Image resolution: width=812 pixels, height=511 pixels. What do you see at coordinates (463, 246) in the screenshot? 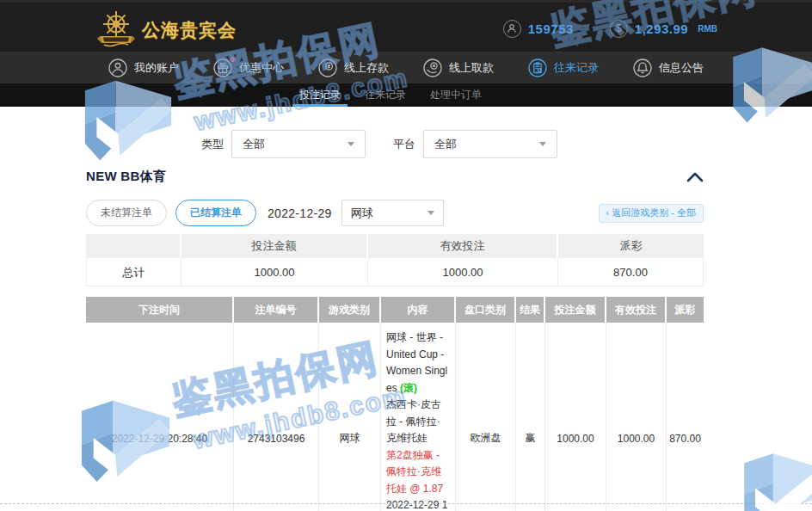
I see `summary-header-valid-bet: 有效投注` at bounding box center [463, 246].